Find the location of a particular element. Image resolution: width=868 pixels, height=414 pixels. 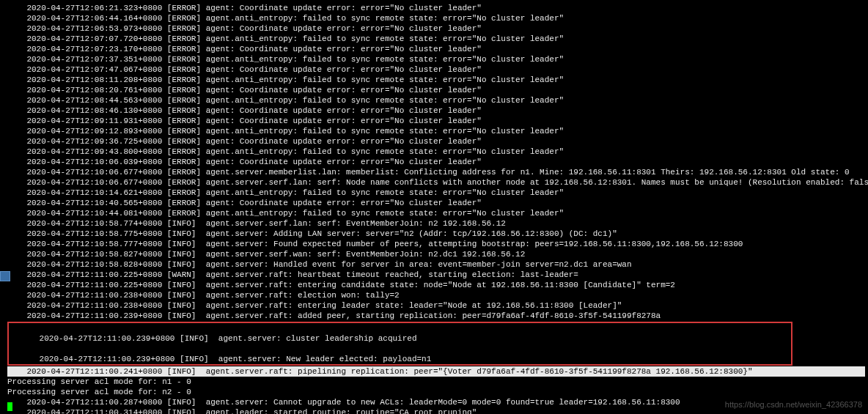

watermark-text: https://blog.csdn.net/weixin_42366378 is located at coordinates (793, 404).